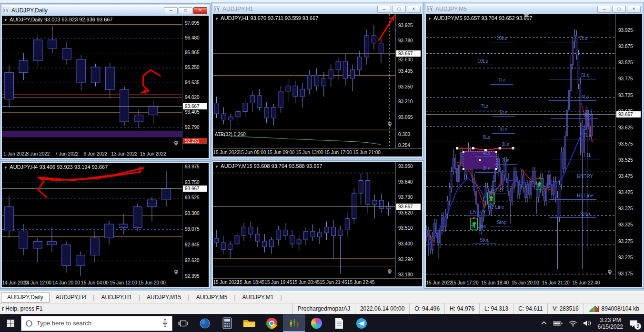 This screenshot has height=332, width=644. What do you see at coordinates (317, 225) in the screenshot?
I see `chart-area: ▼ AUDJPY,M15 93.608 93.704 93.588 93.667…` at bounding box center [317, 225].